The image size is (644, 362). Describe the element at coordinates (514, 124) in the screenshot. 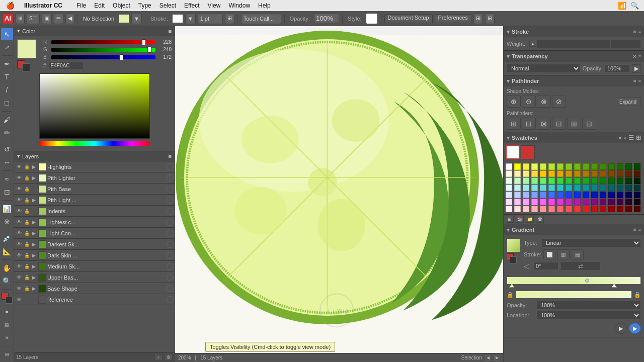

I see `divide-btn: ⊞` at that location.